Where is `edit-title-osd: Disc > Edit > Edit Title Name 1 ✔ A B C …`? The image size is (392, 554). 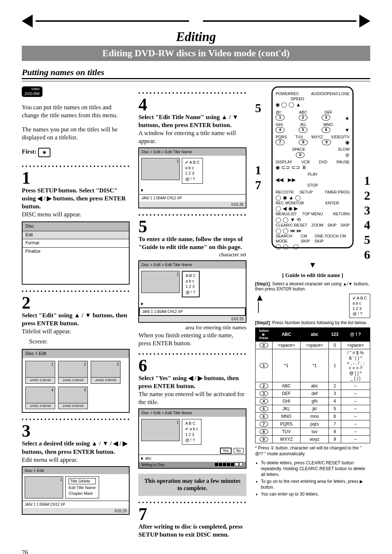
edit-title-osd: Disc > Edit > Edit Title Name 1 ✔ A B C … is located at coordinates (192, 178).